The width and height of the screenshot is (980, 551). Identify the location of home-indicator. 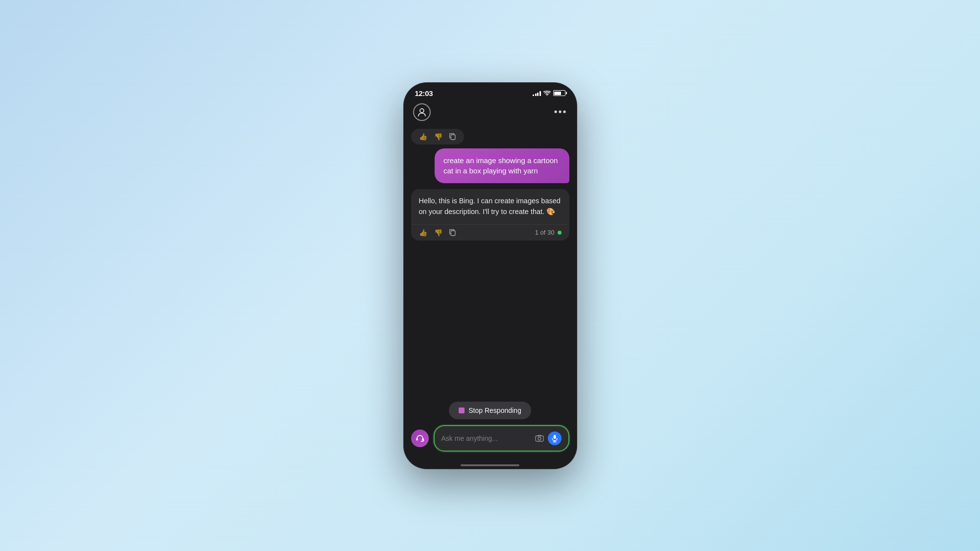
(490, 467).